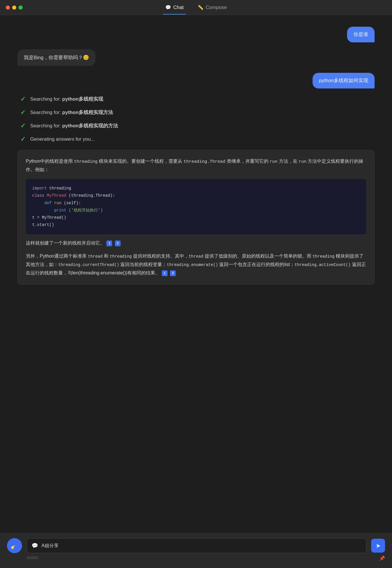 This screenshot has height=568, width=392. What do you see at coordinates (196, 99) in the screenshot?
I see `search-item-1: ✓ Searching for: python多线程实现` at bounding box center [196, 99].